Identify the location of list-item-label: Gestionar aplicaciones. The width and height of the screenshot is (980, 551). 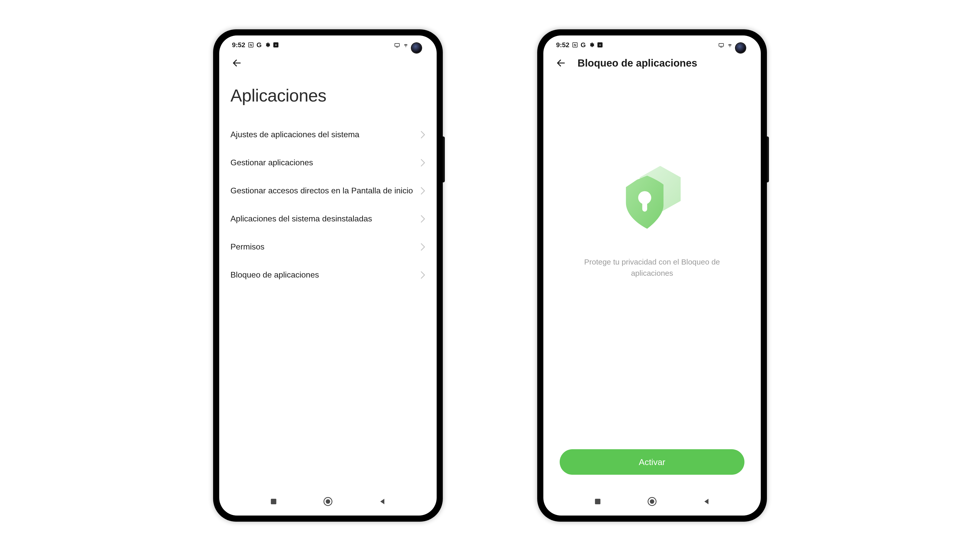
(326, 163).